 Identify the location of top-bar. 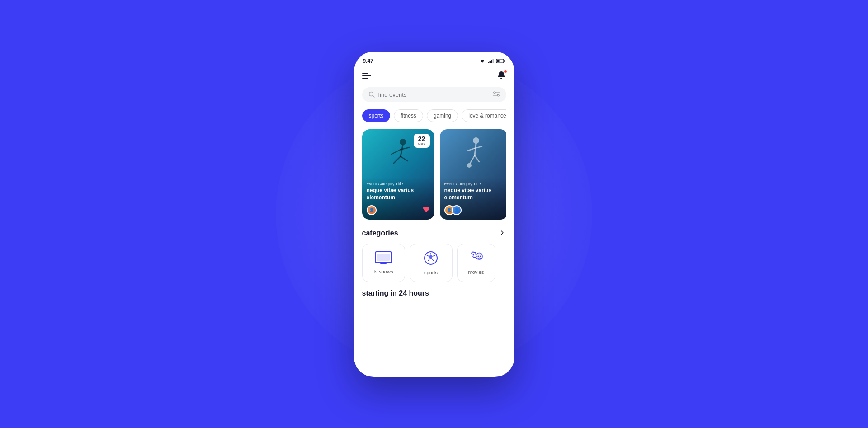
(434, 77).